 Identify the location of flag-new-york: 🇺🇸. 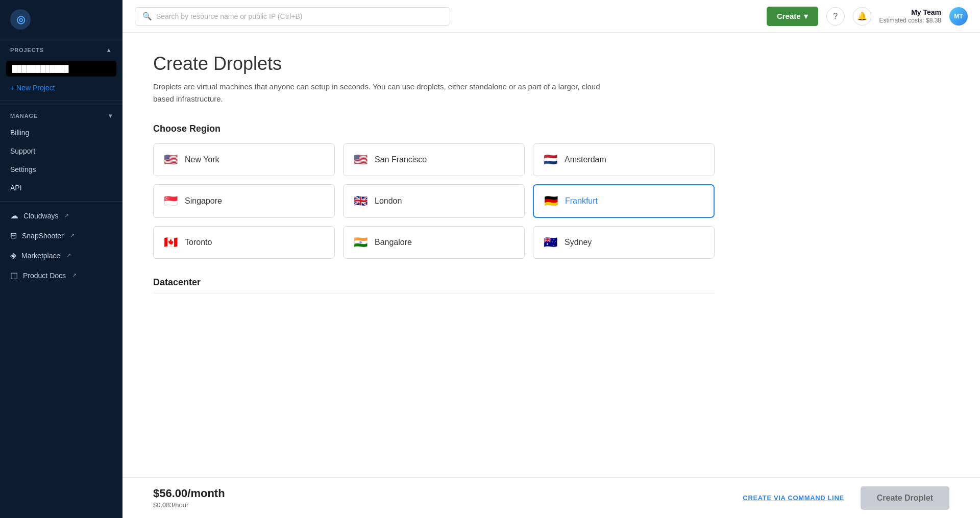
(170, 160).